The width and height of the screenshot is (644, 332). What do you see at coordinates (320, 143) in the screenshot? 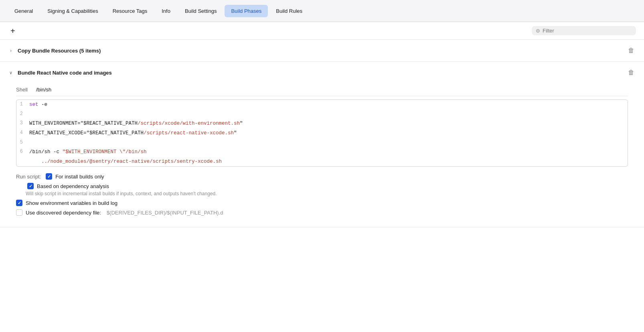
I see `code-line-5: 5` at bounding box center [320, 143].